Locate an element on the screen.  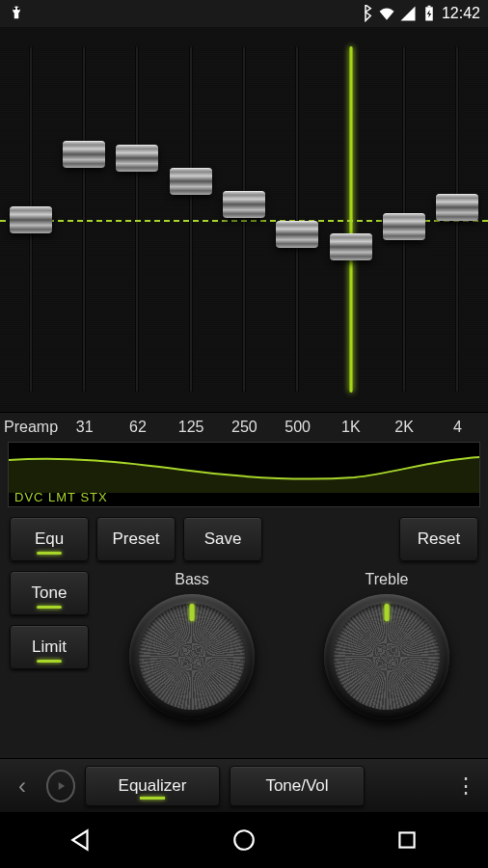
band-label: 250 is located at coordinates (245, 427).